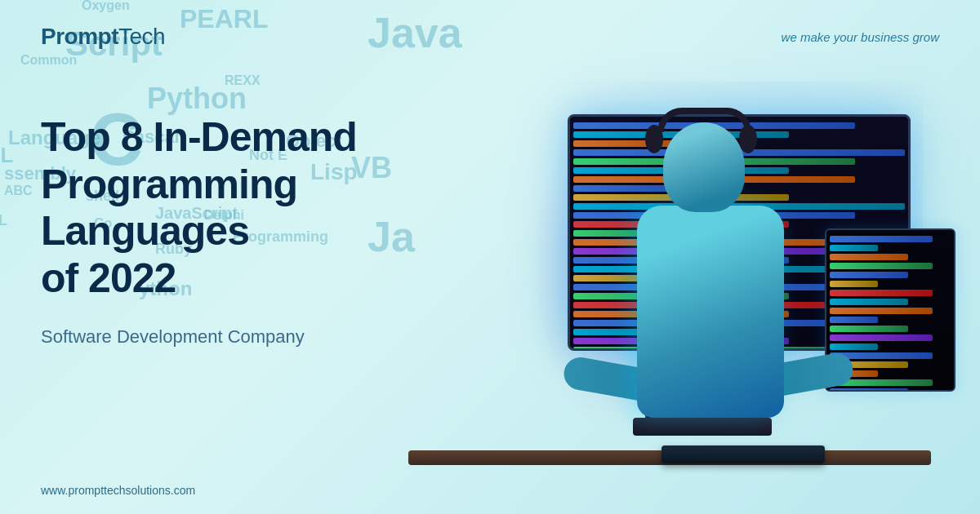  I want to click on headphone-left-ear, so click(654, 139).